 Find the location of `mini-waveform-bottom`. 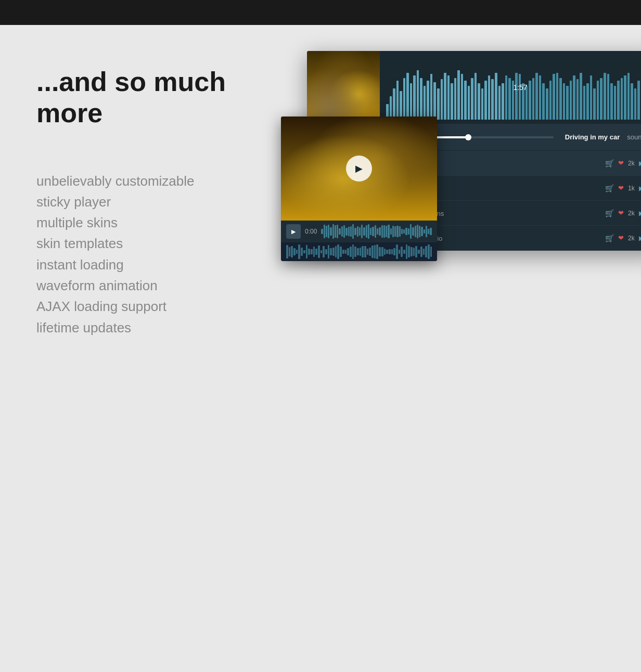

mini-waveform-bottom is located at coordinates (359, 252).